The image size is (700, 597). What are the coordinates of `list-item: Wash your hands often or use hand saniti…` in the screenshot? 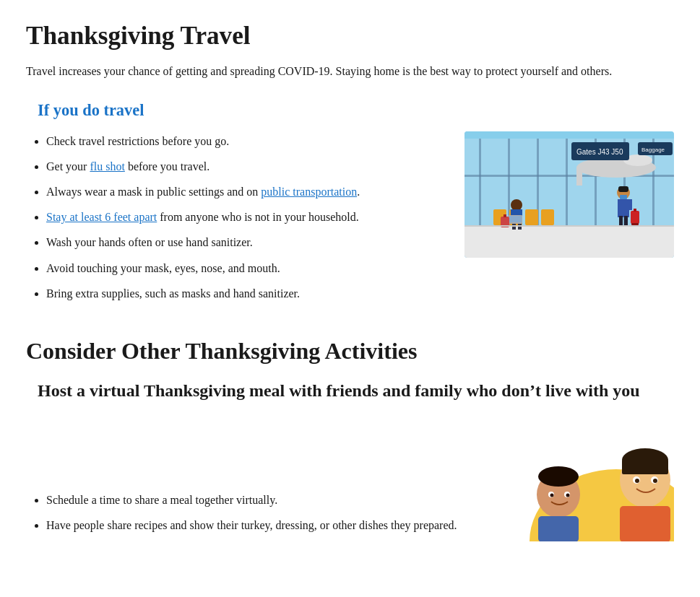 It's located at (244, 243).